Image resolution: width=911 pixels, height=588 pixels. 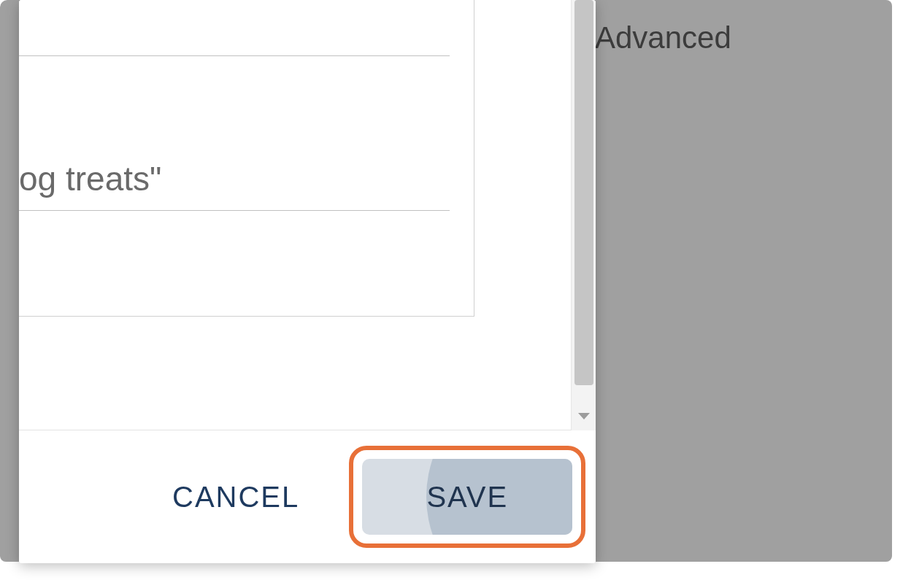 What do you see at coordinates (467, 497) in the screenshot?
I see `save-button-highlight: SAVE` at bounding box center [467, 497].